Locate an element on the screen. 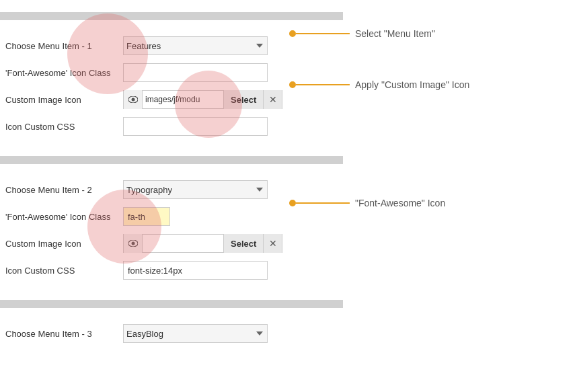  label-icon-css-2: Icon Custom CSS is located at coordinates (65, 270).